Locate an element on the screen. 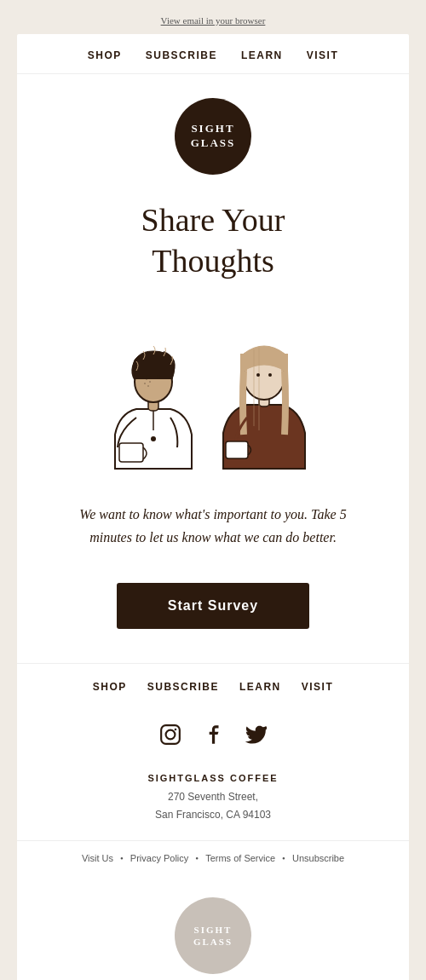 This screenshot has height=980, width=426. people-illustration is located at coordinates (213, 392).